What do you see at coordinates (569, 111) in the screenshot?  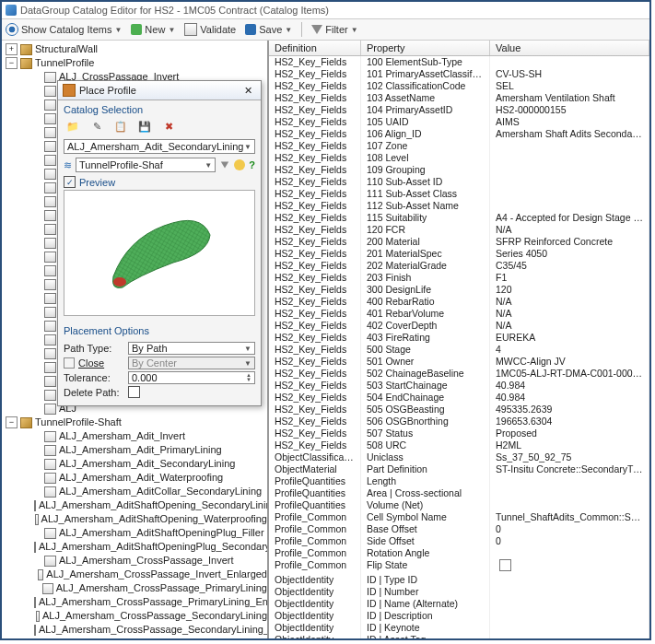 I see `cell-value: HS2-000000155` at bounding box center [569, 111].